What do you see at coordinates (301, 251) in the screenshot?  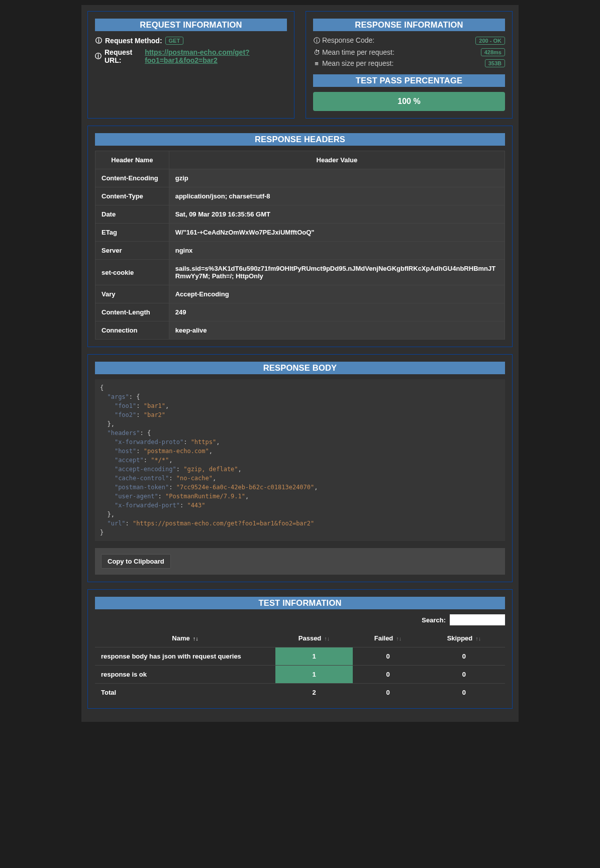 I see `table-row: Servernginx` at bounding box center [301, 251].